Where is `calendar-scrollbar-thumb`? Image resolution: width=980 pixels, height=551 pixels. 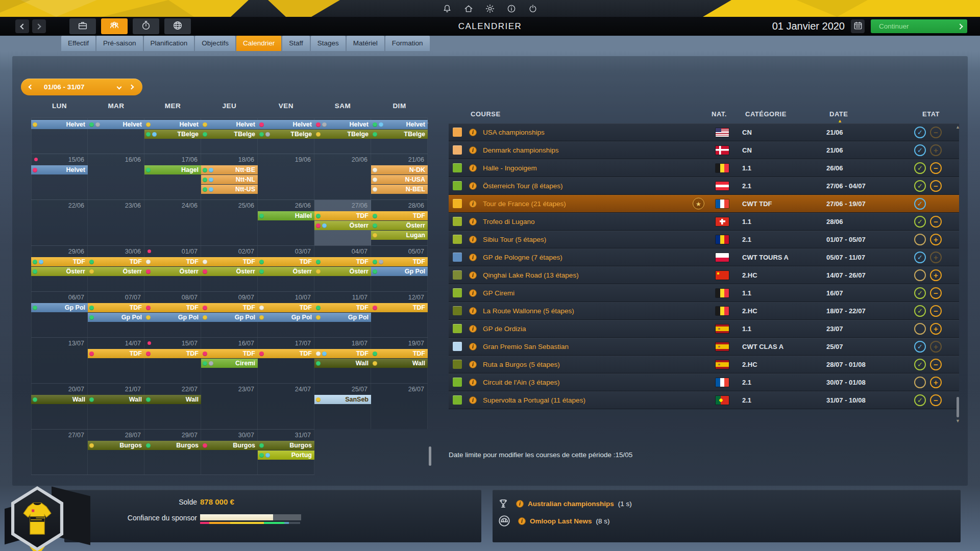 calendar-scrollbar-thumb is located at coordinates (430, 456).